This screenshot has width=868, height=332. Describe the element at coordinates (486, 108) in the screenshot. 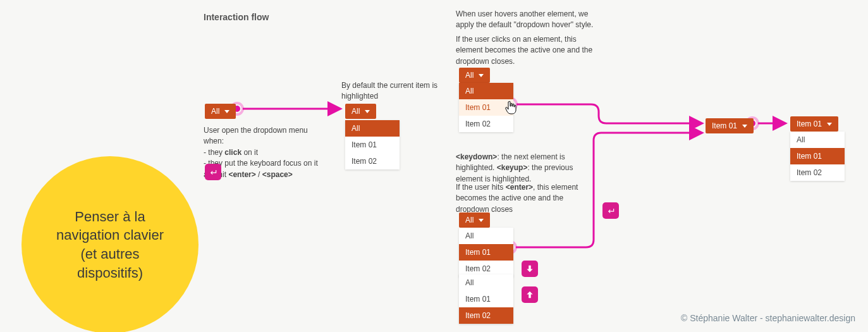

I see `dropdown-list-hover: All Item 01 Item 02` at that location.